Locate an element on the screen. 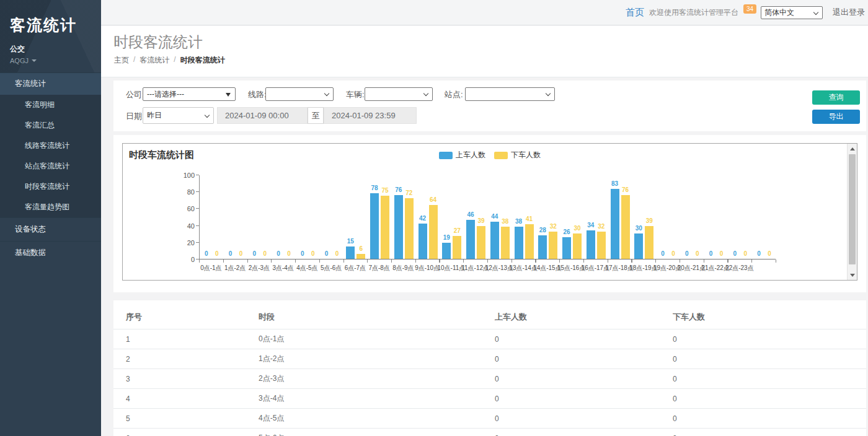 The height and width of the screenshot is (436, 868). bar-value-label: 39 is located at coordinates (650, 220).